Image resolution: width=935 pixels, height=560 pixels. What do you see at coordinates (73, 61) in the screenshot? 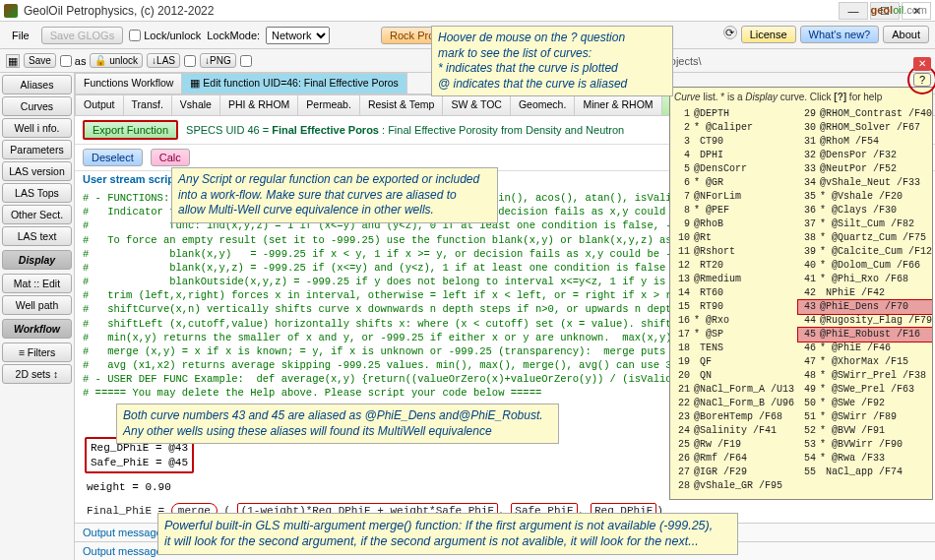
I see `as-check: as` at bounding box center [73, 61].